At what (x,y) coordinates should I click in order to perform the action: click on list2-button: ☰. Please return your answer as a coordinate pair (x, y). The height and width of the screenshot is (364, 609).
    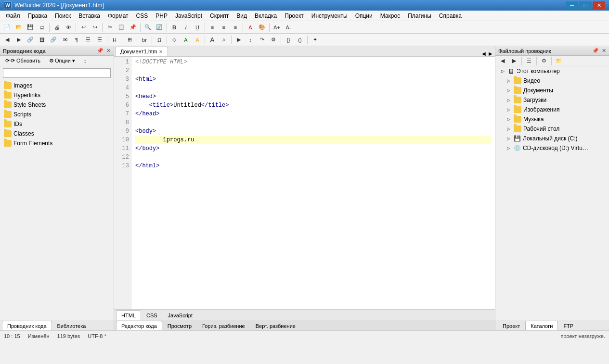
    Looking at the image, I should click on (100, 40).